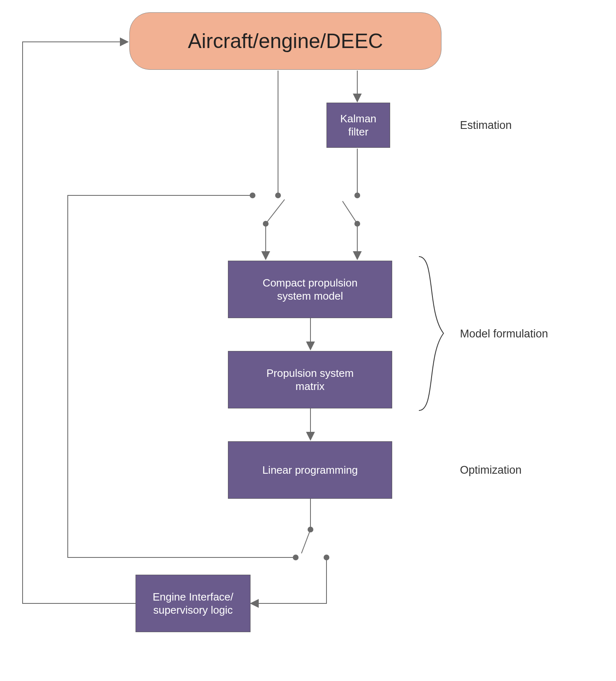 This screenshot has width=616, height=681. I want to click on compact-label: Compact propulsion system model, so click(310, 290).